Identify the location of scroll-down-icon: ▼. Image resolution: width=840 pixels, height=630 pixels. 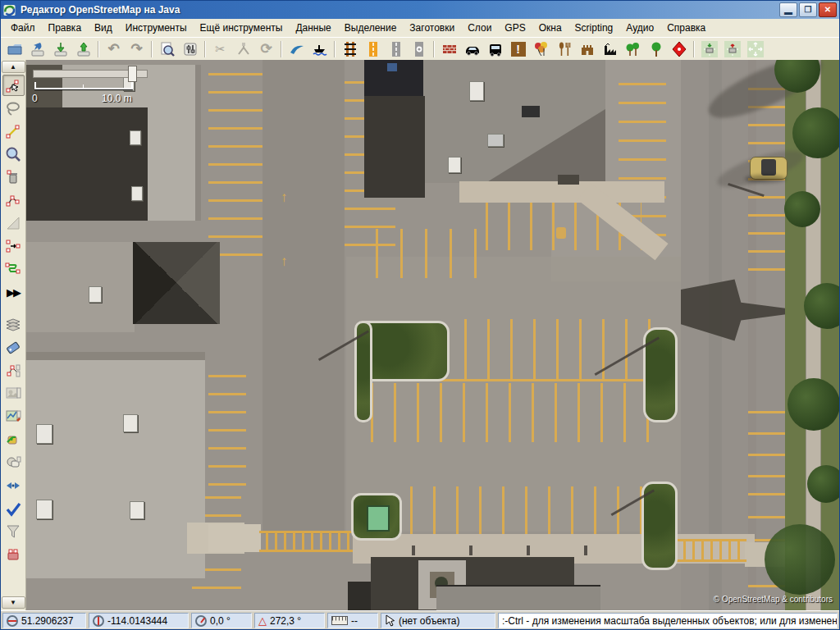
(13, 602).